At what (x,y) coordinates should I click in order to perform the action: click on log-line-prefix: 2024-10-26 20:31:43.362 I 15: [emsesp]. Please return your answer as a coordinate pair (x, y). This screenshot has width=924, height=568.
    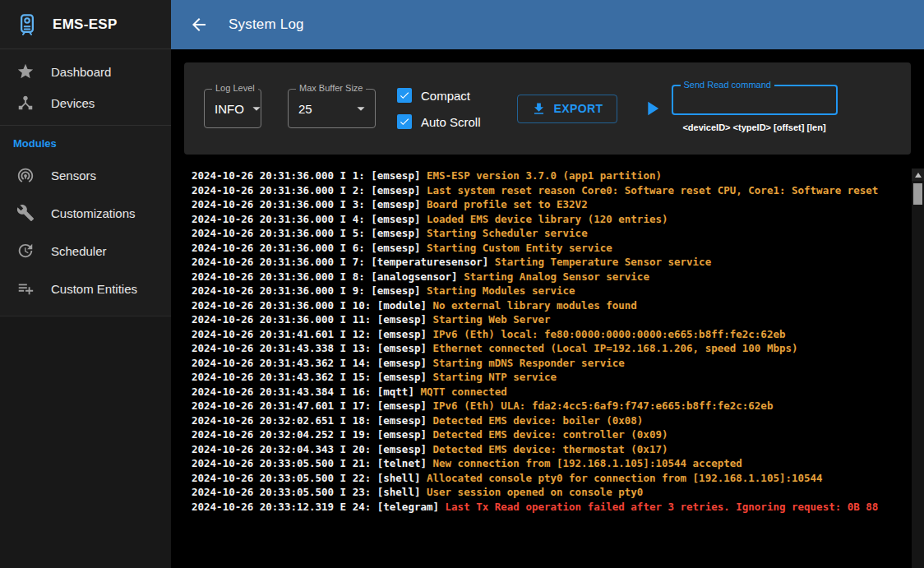
    Looking at the image, I should click on (312, 376).